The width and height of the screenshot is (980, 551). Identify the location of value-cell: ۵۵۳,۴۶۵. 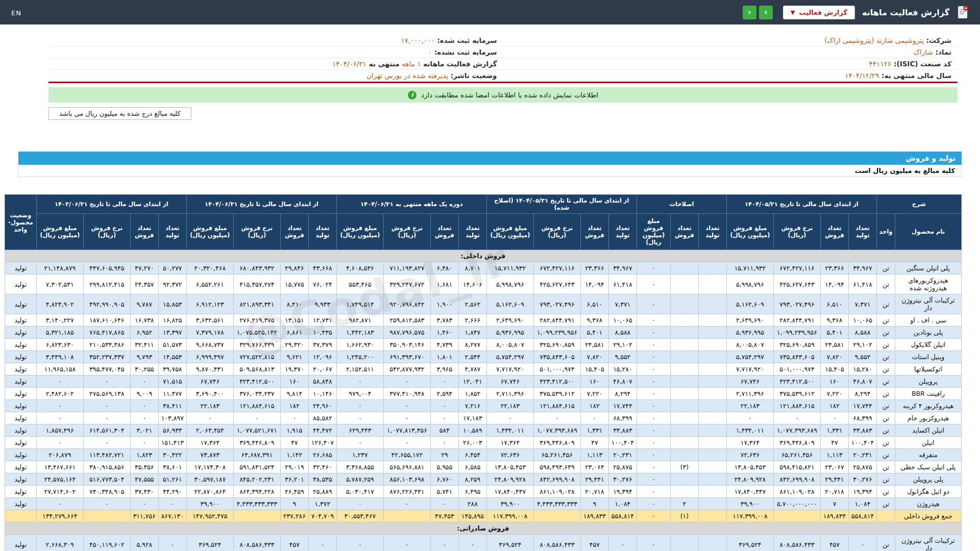
(360, 285).